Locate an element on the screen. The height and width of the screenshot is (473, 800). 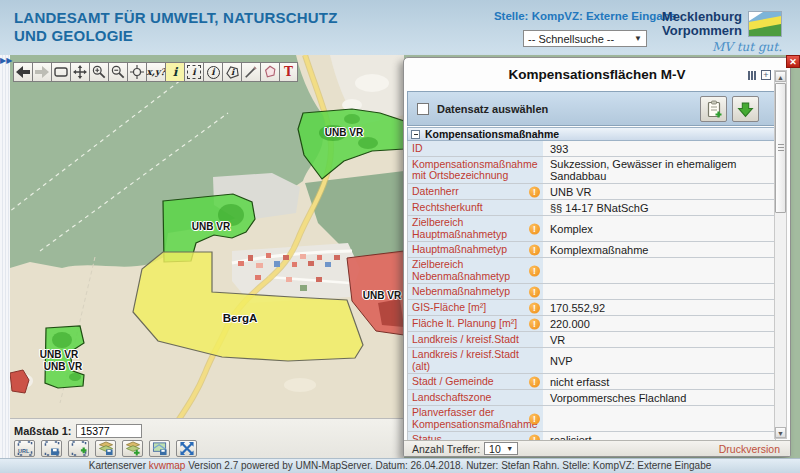
expand-legend-icon: ▶▶ is located at coordinates (5, 60).